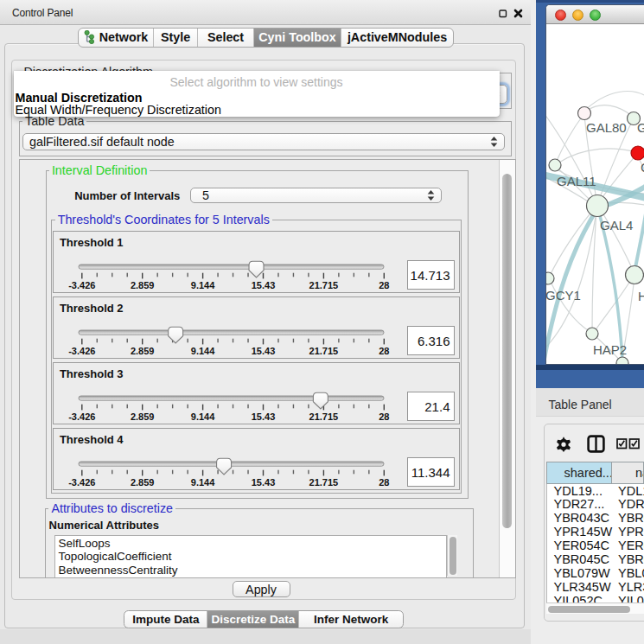 The height and width of the screenshot is (644, 644). I want to click on svg-text: GAL11, so click(577, 182).